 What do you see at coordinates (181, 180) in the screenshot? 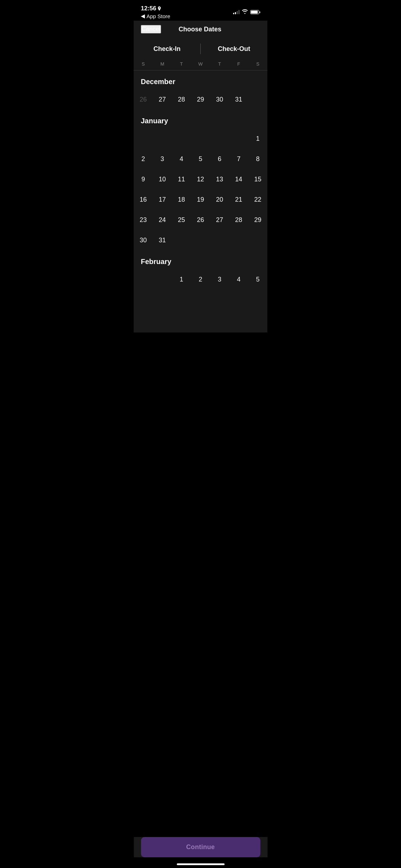
I see `cal-day-jan-11: 11` at bounding box center [181, 180].